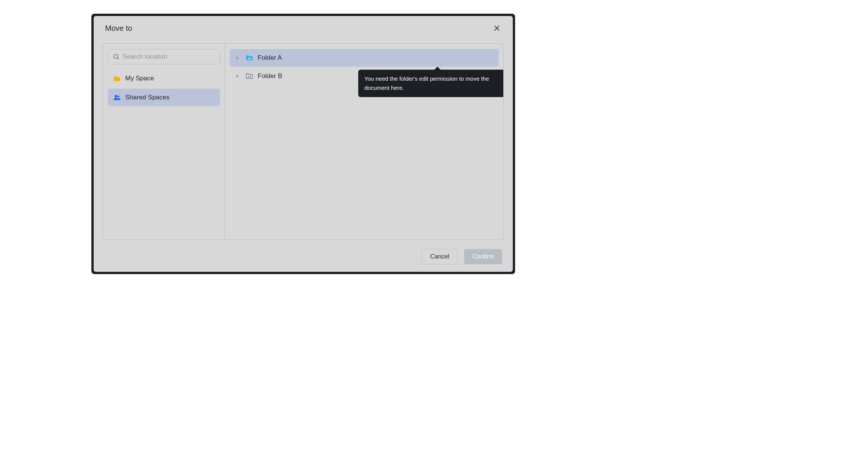  What do you see at coordinates (497, 28) in the screenshot?
I see `close-button` at bounding box center [497, 28].